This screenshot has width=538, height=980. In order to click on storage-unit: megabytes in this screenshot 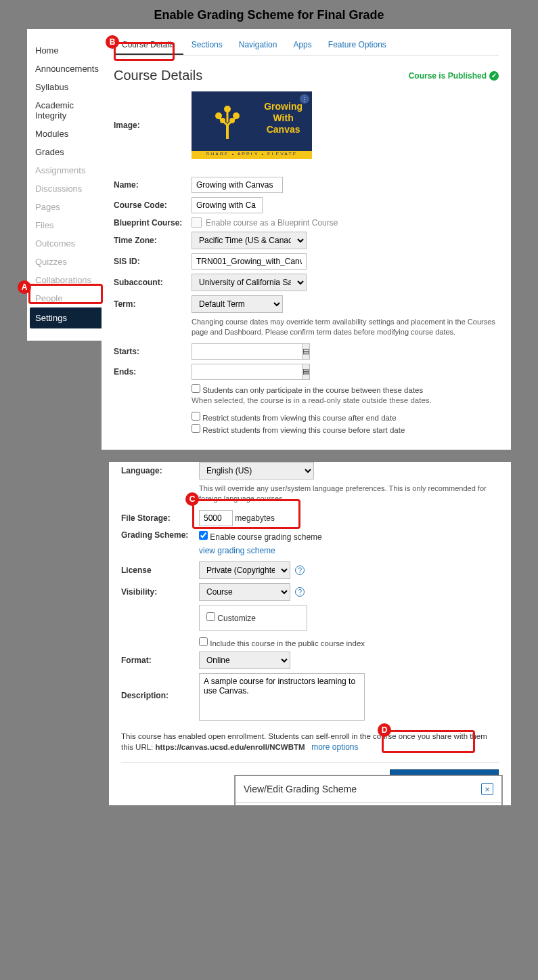, I will do `click(254, 518)`.